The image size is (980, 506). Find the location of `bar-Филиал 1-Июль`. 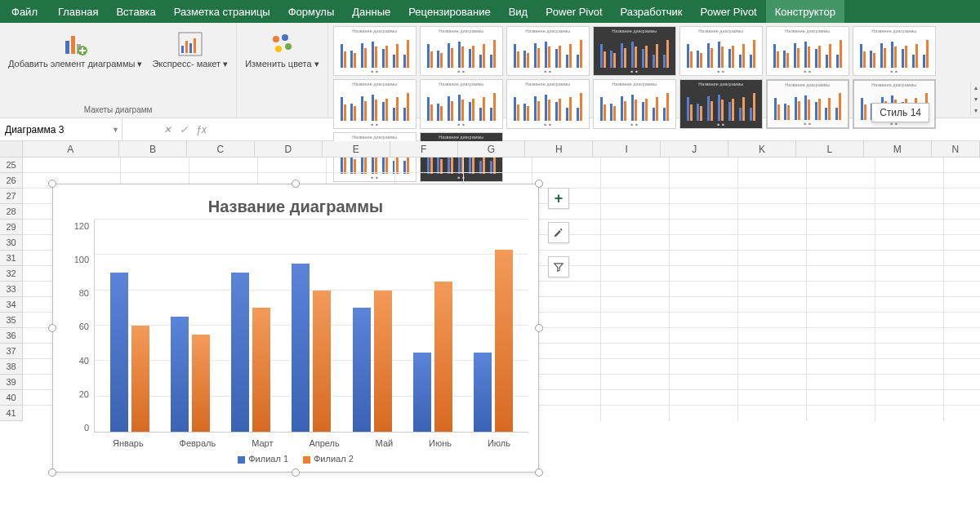

bar-Филиал 1-Июль is located at coordinates (483, 393).